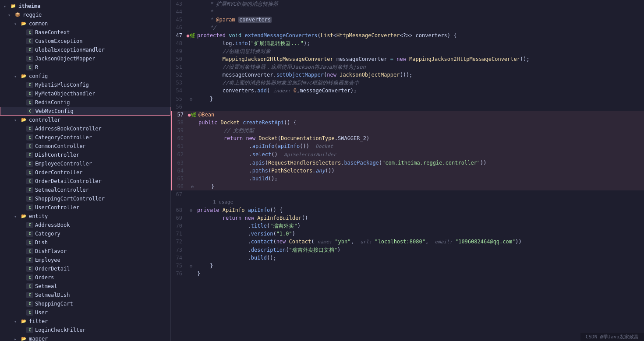  Describe the element at coordinates (85, 181) in the screenshot. I see `tree-item-OrderDetailController: C OrderDetailController` at that location.